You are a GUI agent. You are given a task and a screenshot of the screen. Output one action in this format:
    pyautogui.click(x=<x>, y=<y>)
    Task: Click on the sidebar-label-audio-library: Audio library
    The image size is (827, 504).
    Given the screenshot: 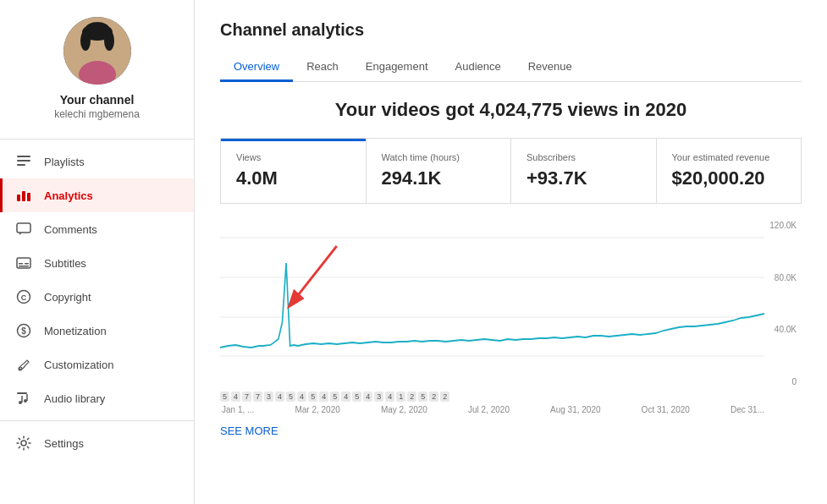 What is the action you would take?
    pyautogui.click(x=74, y=399)
    